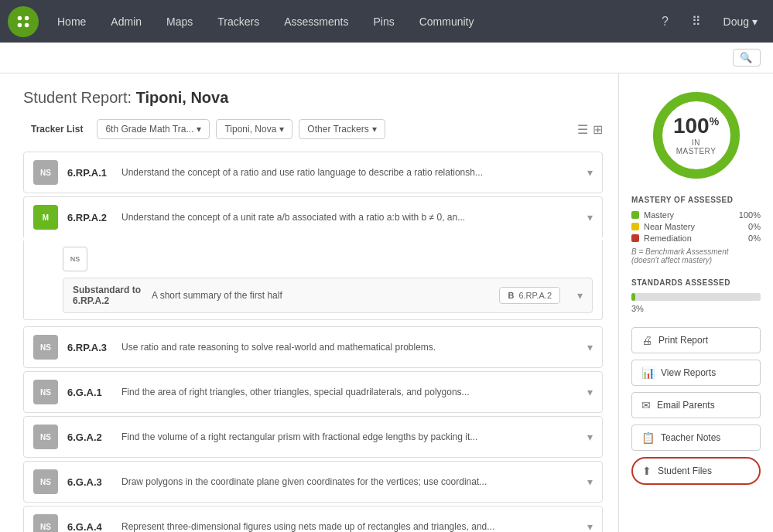 The width and height of the screenshot is (773, 532). I want to click on other-trackers-btn: Other Trackers ▾, so click(342, 129).